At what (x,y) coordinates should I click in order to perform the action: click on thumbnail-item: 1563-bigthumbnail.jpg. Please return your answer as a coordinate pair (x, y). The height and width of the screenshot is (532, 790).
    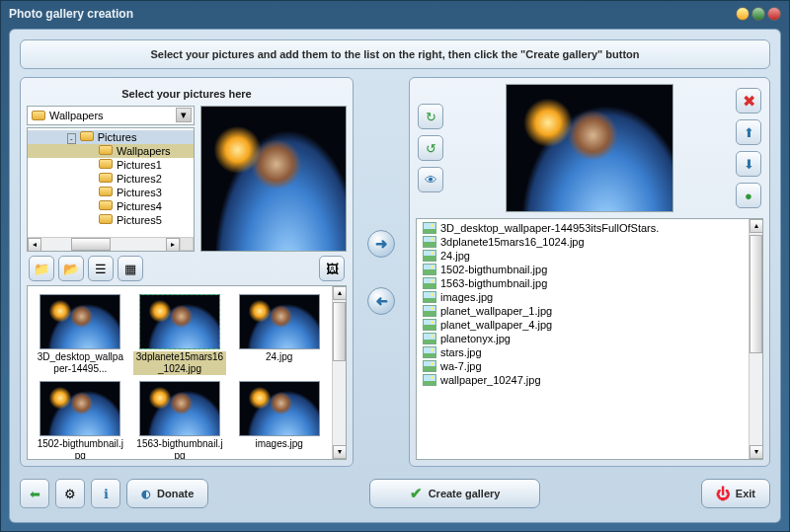
    Looking at the image, I should click on (180, 418).